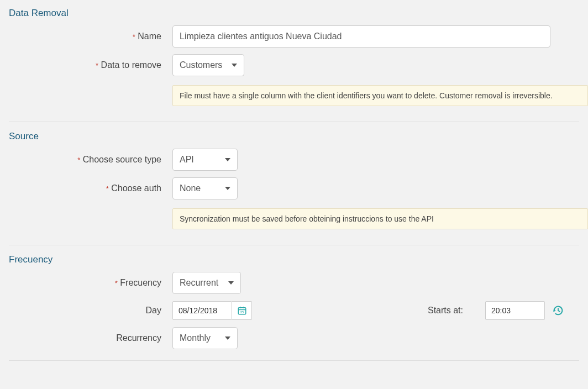 Image resolution: width=588 pixels, height=389 pixels. What do you see at coordinates (86, 160) in the screenshot?
I see `source-type-label-wrap: * Choose source type` at bounding box center [86, 160].